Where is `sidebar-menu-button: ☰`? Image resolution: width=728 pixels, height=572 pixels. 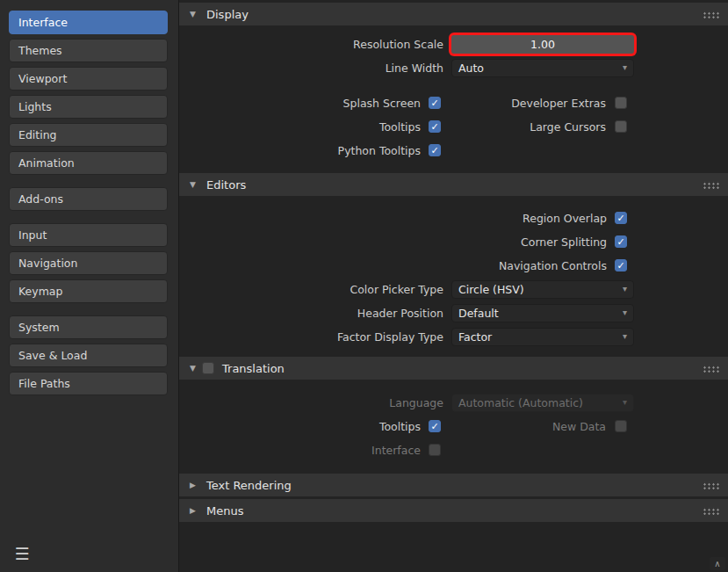
sidebar-menu-button: ☰ is located at coordinates (22, 554).